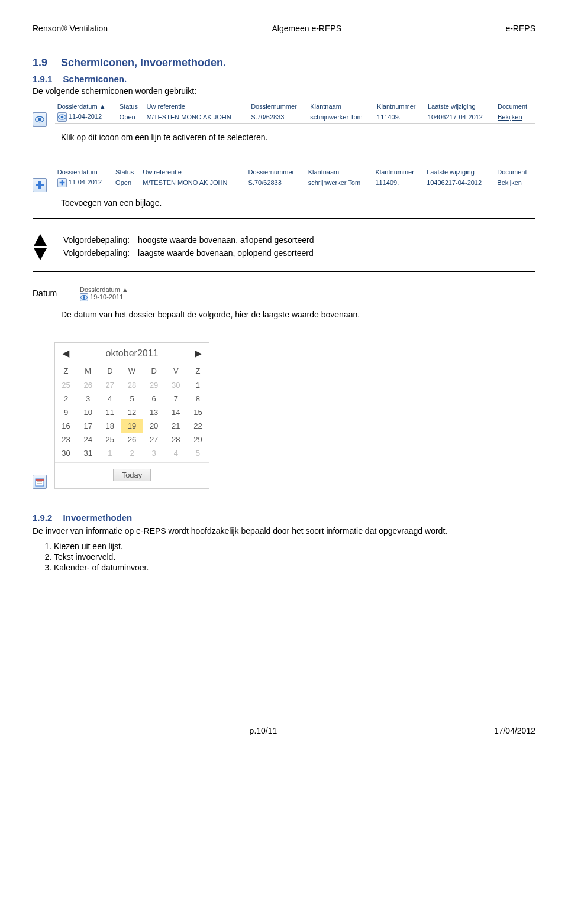  What do you see at coordinates (85, 182) in the screenshot?
I see `cell-dossierdatum: 11-04-2012` at bounding box center [85, 182].